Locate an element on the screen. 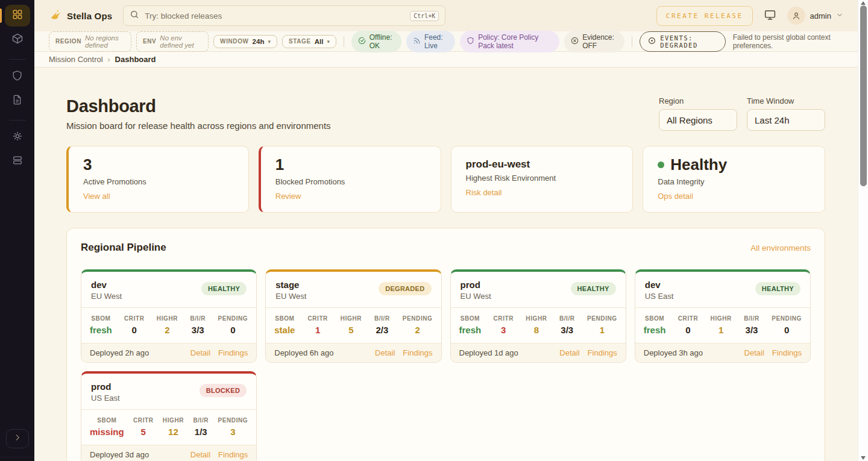 This screenshot has width=868, height=461. metric-pending: PENDING2 is located at coordinates (418, 325).